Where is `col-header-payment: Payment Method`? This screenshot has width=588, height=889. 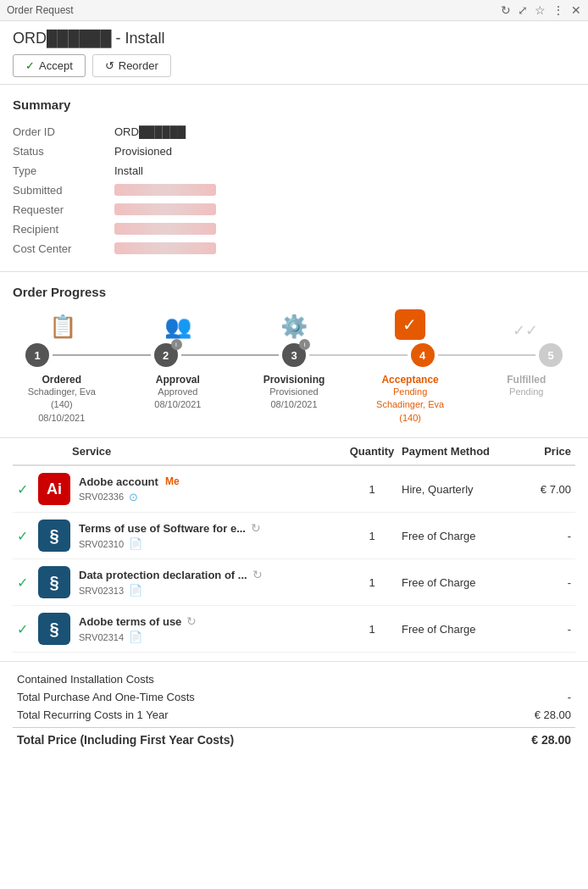 col-header-payment: Payment Method is located at coordinates (457, 451).